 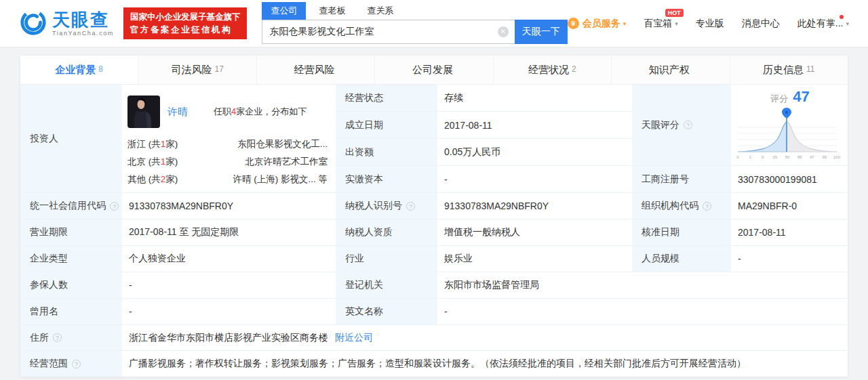 What do you see at coordinates (434, 70) in the screenshot?
I see `tab-company-development: 公司发展` at bounding box center [434, 70].